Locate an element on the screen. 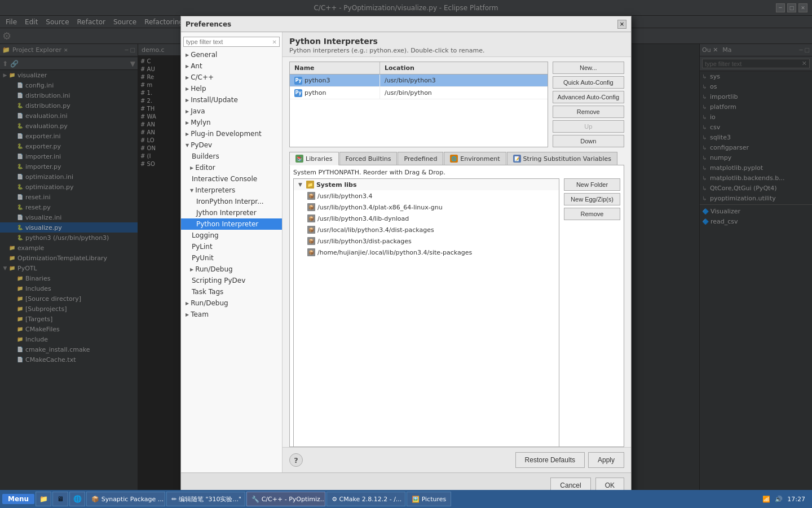  nav-logging: Logging is located at coordinates (231, 235).